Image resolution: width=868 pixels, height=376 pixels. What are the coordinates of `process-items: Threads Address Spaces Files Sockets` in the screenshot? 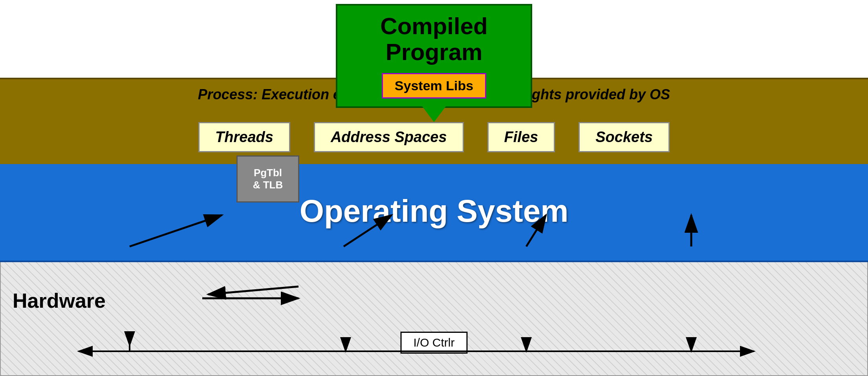 It's located at (434, 137).